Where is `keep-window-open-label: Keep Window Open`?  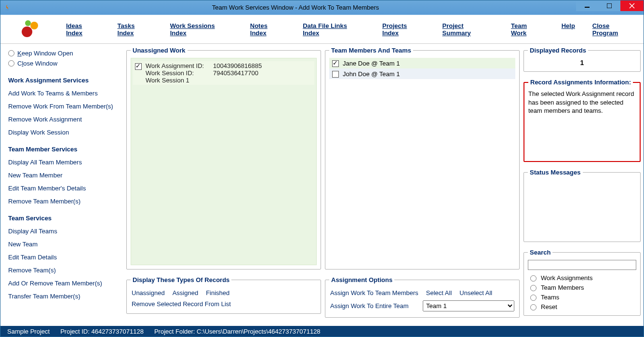 keep-window-open-label: Keep Window Open is located at coordinates (45, 53).